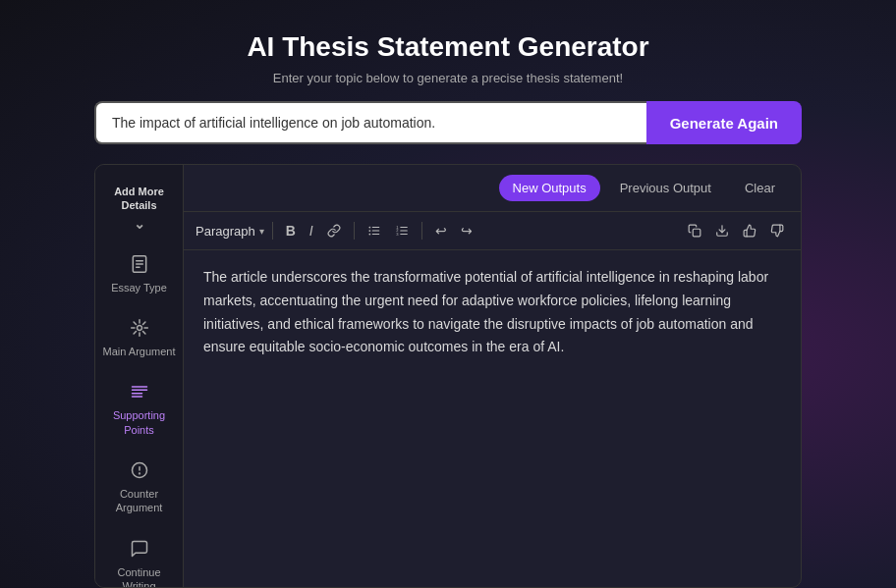 This screenshot has height=588, width=896. Describe the element at coordinates (140, 488) in the screenshot. I see `sidebar-item-counter-argument: Counter Argument` at that location.